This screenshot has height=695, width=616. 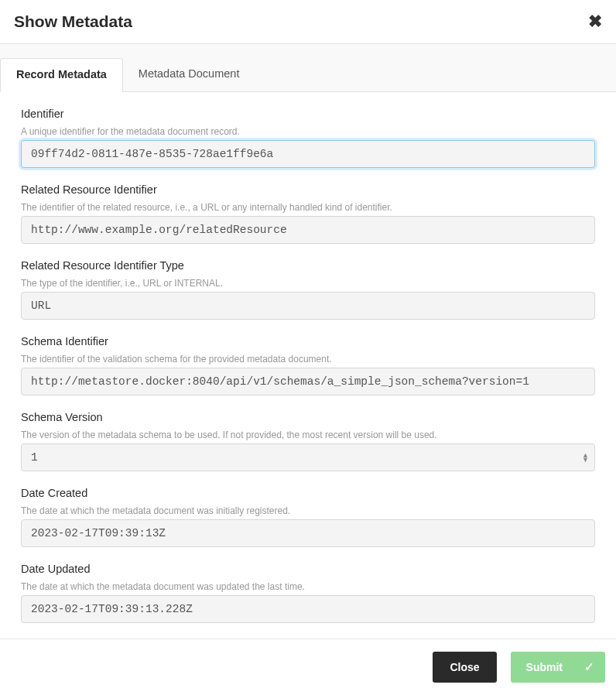 What do you see at coordinates (545, 667) in the screenshot?
I see `submit-button-label: Submit` at bounding box center [545, 667].